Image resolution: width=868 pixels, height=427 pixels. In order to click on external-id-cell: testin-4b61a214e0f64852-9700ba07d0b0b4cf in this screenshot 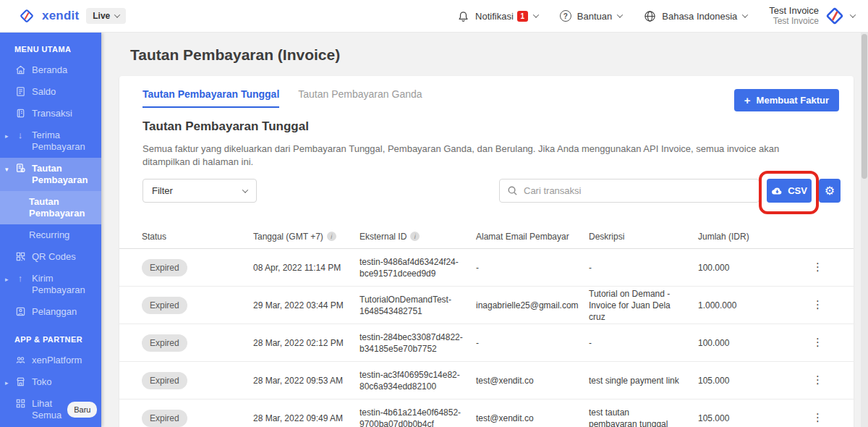, I will do `click(418, 417)`.